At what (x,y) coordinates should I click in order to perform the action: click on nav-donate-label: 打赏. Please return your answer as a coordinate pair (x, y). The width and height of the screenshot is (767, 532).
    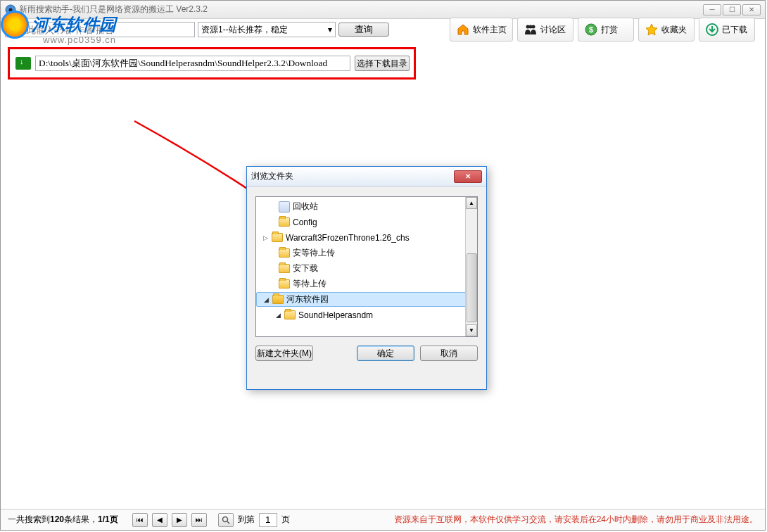
    Looking at the image, I should click on (609, 30).